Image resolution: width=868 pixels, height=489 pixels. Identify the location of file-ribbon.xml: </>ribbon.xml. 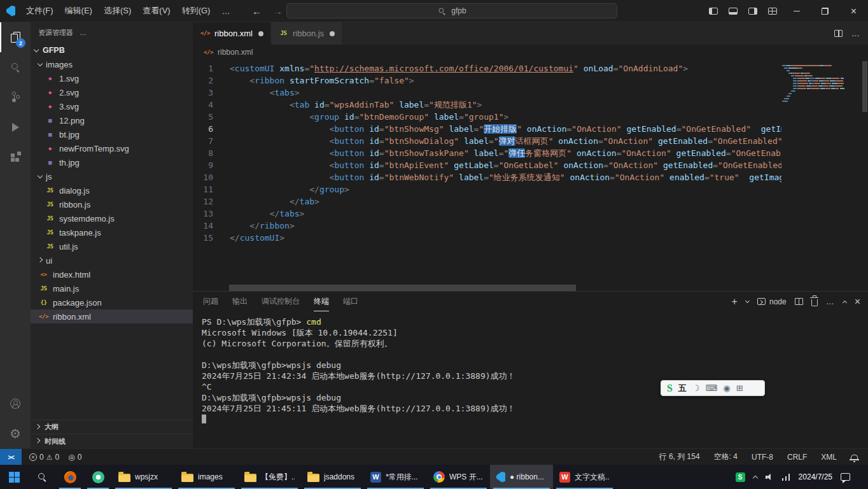
(112, 316).